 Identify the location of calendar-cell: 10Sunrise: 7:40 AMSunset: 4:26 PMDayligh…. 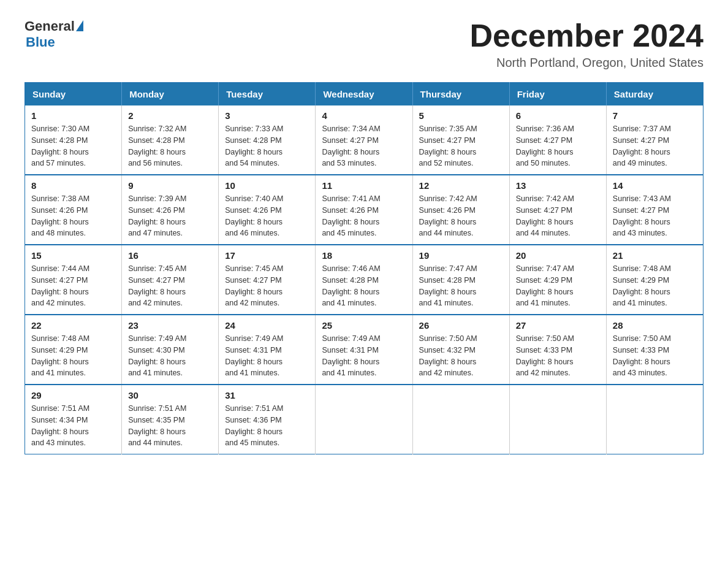
(267, 210).